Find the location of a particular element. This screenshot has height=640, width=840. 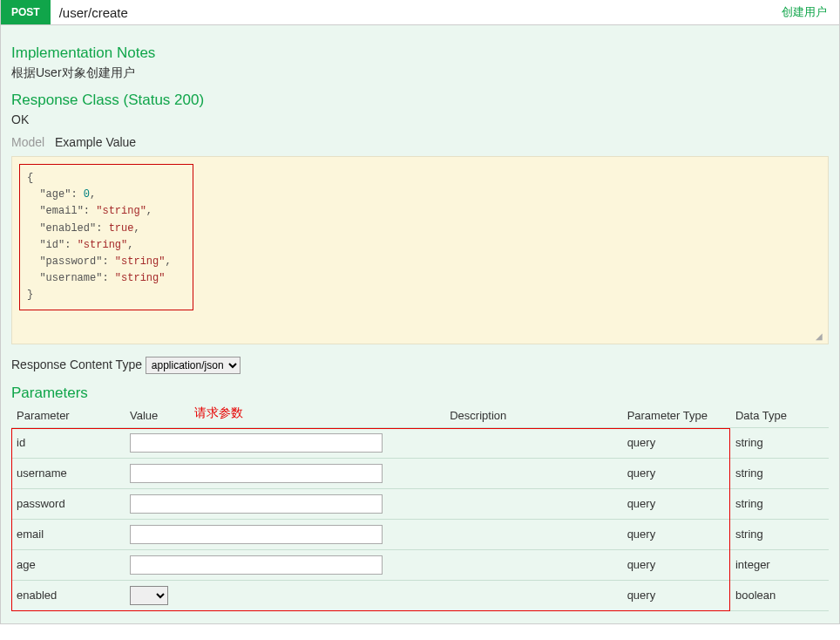

response-class-heading: Response Class (Status 200) is located at coordinates (420, 100).